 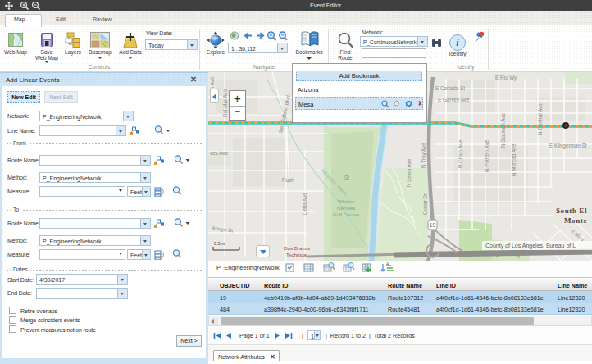 I want to click on svg-text: Whittier, so click(x=346, y=202).